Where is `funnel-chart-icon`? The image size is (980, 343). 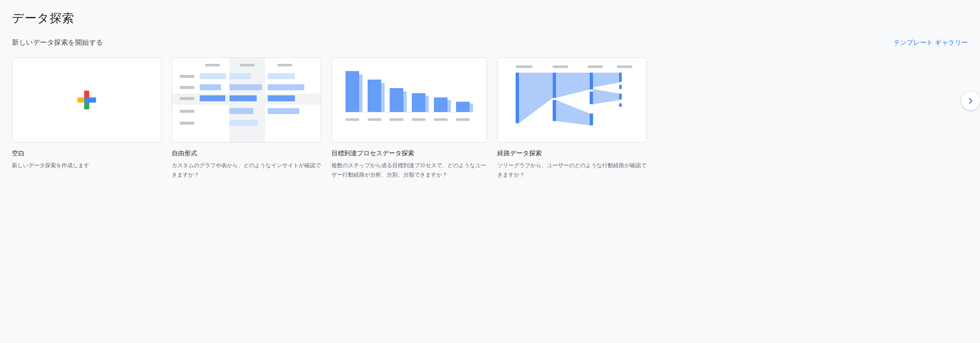
funnel-chart-icon is located at coordinates (409, 100).